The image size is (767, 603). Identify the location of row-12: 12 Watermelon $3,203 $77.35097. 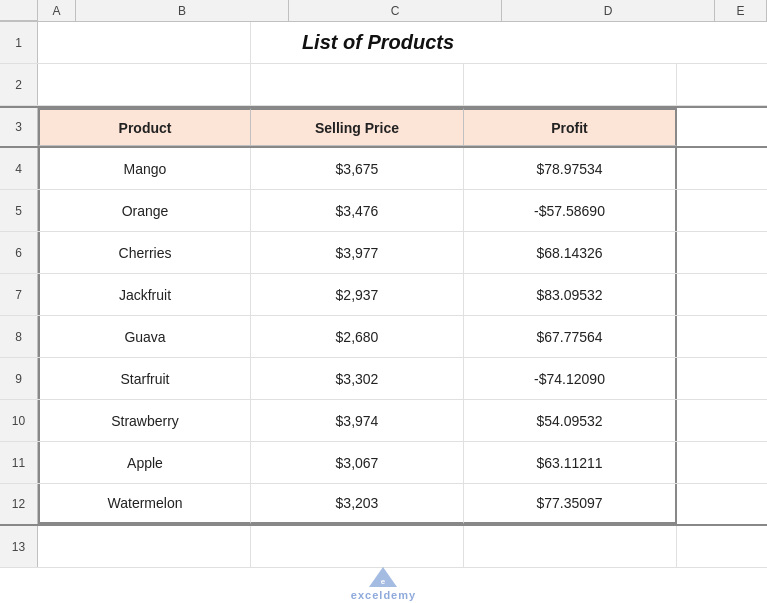
(384, 505).